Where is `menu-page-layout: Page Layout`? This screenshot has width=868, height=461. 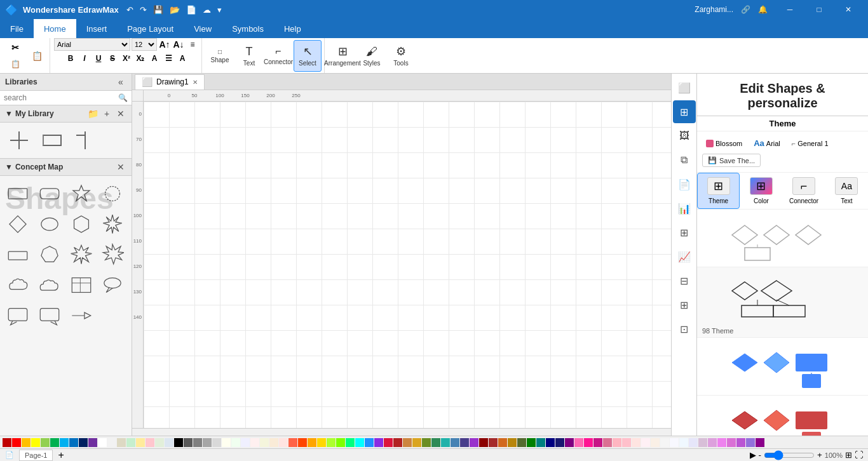
menu-page-layout: Page Layout is located at coordinates (150, 29).